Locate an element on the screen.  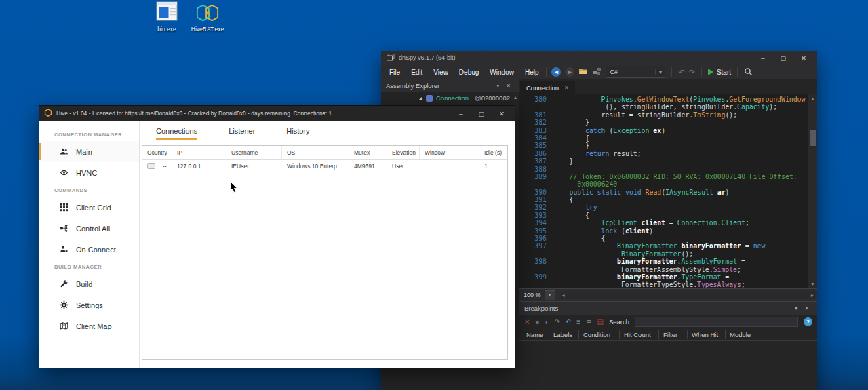
menu-help: Help is located at coordinates (532, 72).